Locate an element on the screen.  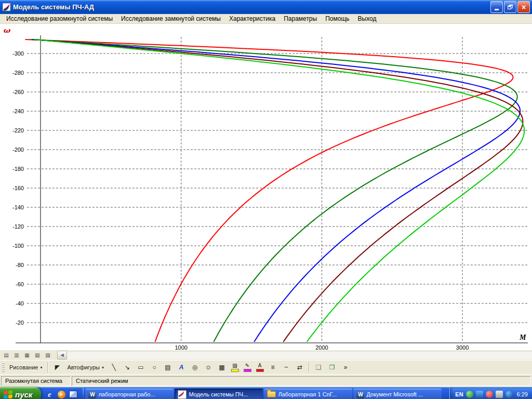
font-color-icon: А is located at coordinates (260, 366).